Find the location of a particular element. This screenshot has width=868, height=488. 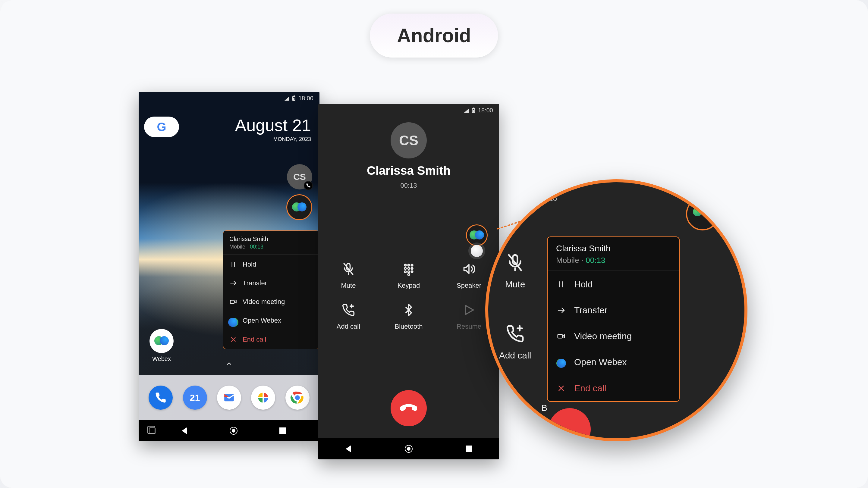

dock-phone-app is located at coordinates (161, 397).